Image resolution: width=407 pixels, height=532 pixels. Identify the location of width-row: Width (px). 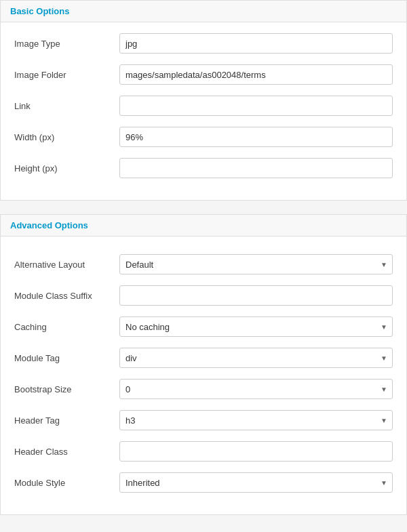
(204, 137).